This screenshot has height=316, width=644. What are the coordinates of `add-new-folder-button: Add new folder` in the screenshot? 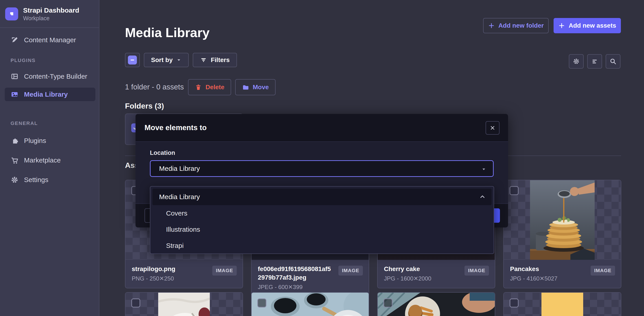 It's located at (516, 26).